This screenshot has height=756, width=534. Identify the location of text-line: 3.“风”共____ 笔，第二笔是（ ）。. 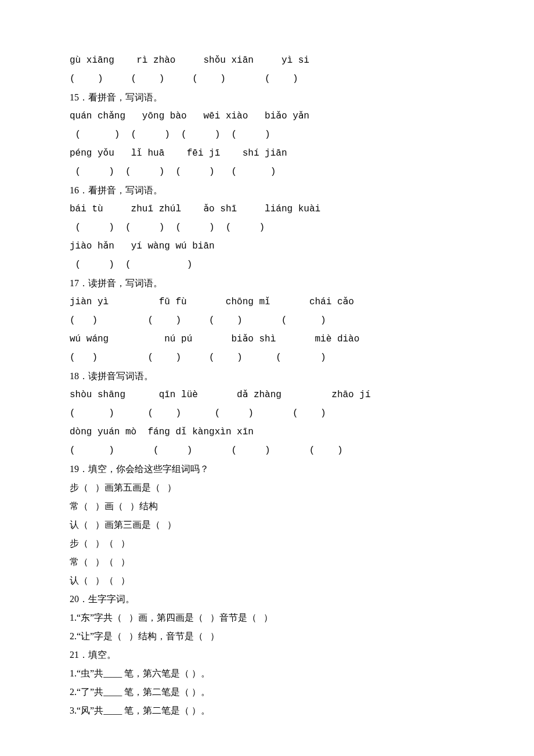
(267, 711).